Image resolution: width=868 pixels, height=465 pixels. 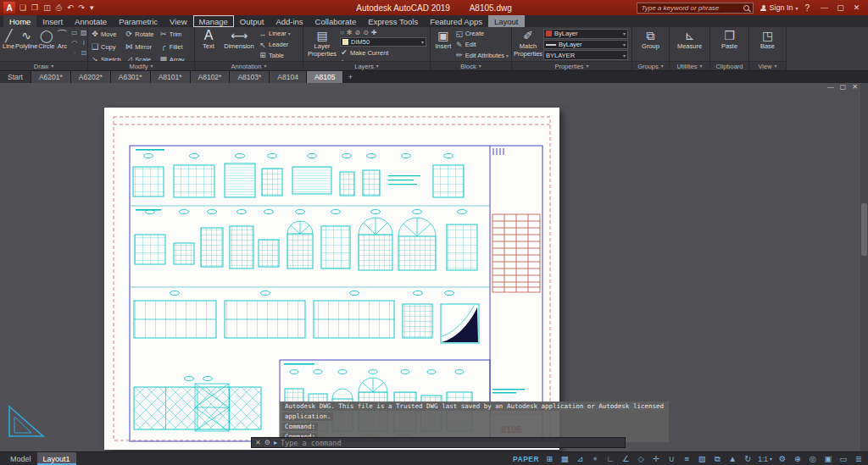 What do you see at coordinates (8, 44) in the screenshot?
I see `line-button: ╱ Line` at bounding box center [8, 44].